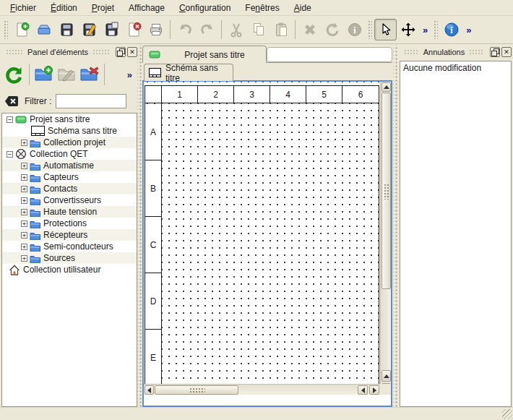 The width and height of the screenshot is (513, 420). What do you see at coordinates (22, 30) in the screenshot?
I see `new-document-button` at bounding box center [22, 30].